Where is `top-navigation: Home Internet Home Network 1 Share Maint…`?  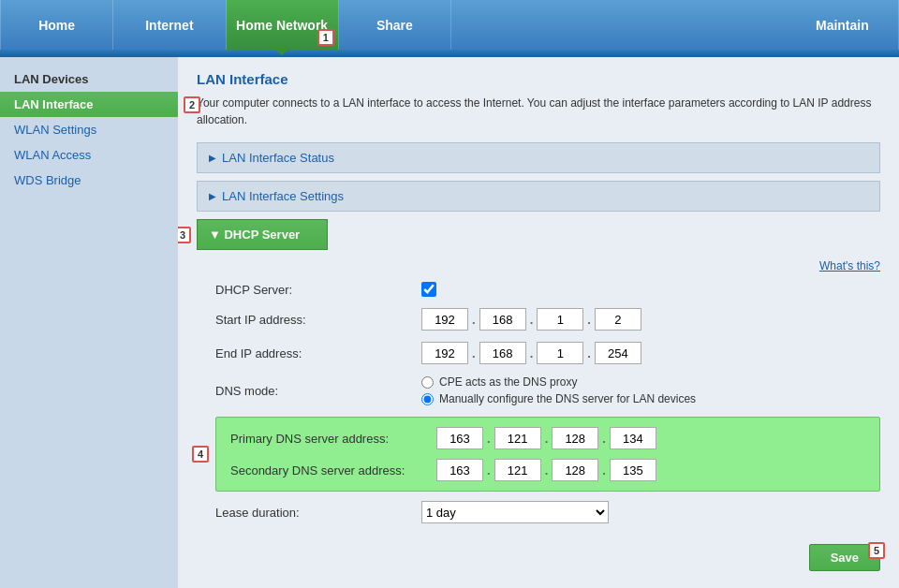
top-navigation: Home Internet Home Network 1 Share Maint… is located at coordinates (450, 24).